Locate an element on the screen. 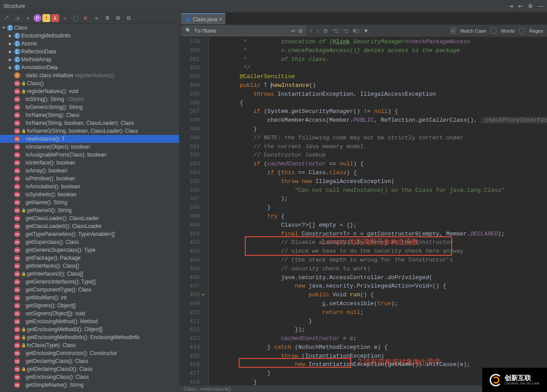  tree-method-item: mgetEnclosingClass(): Class is located at coordinates (90, 377).